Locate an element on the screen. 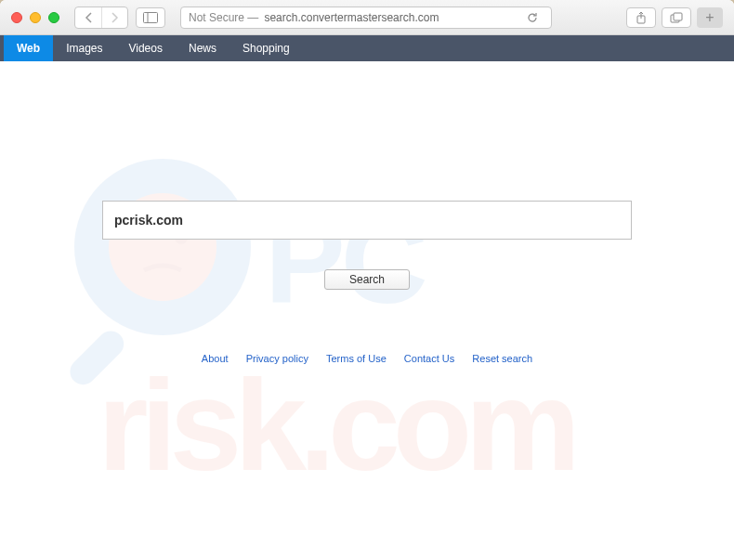  minimize-window-button is located at coordinates (35, 18).